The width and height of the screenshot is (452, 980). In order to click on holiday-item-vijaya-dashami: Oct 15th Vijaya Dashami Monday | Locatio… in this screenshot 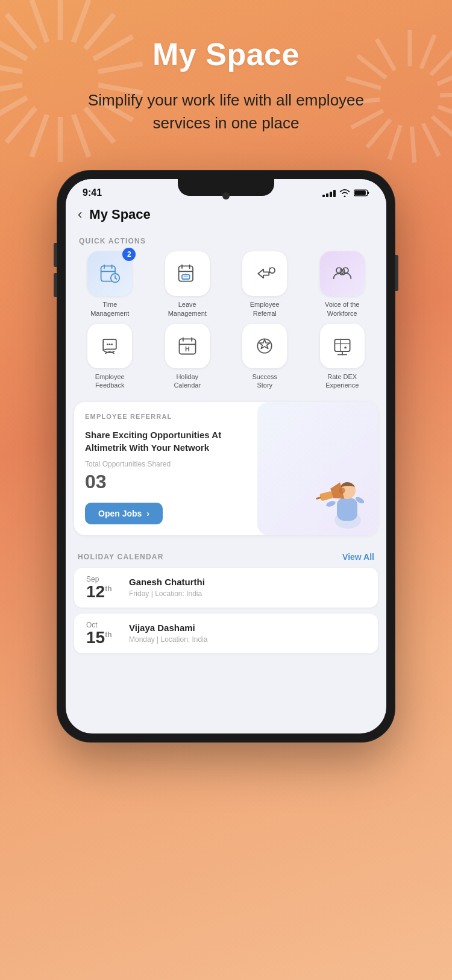, I will do `click(226, 633)`.